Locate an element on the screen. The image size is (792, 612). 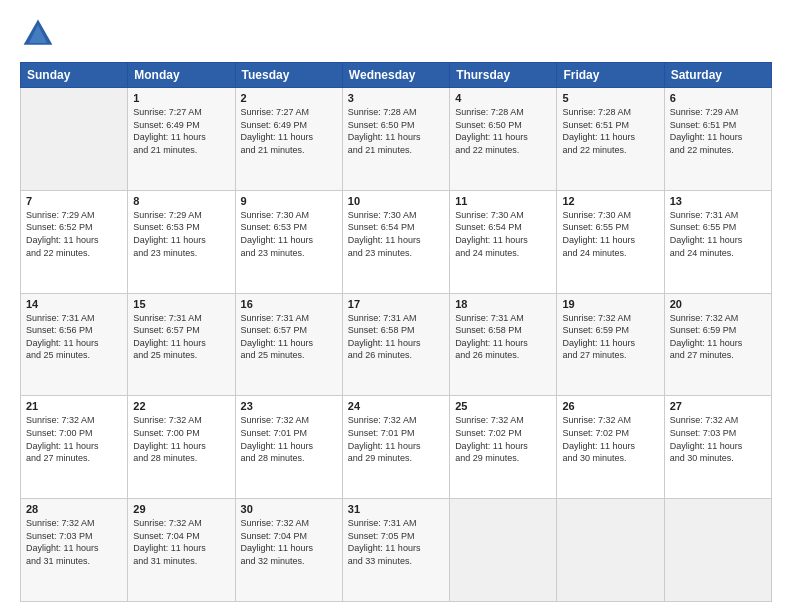
day-number: 16 is located at coordinates (289, 304).